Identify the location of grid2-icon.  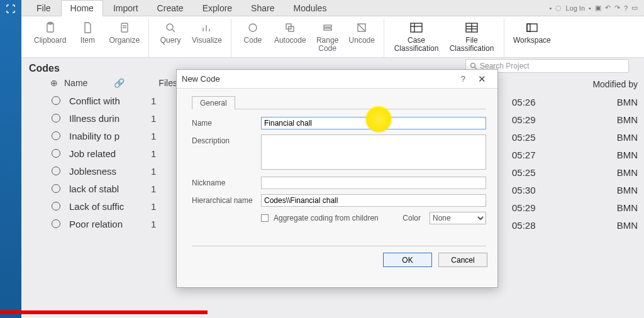
(472, 28).